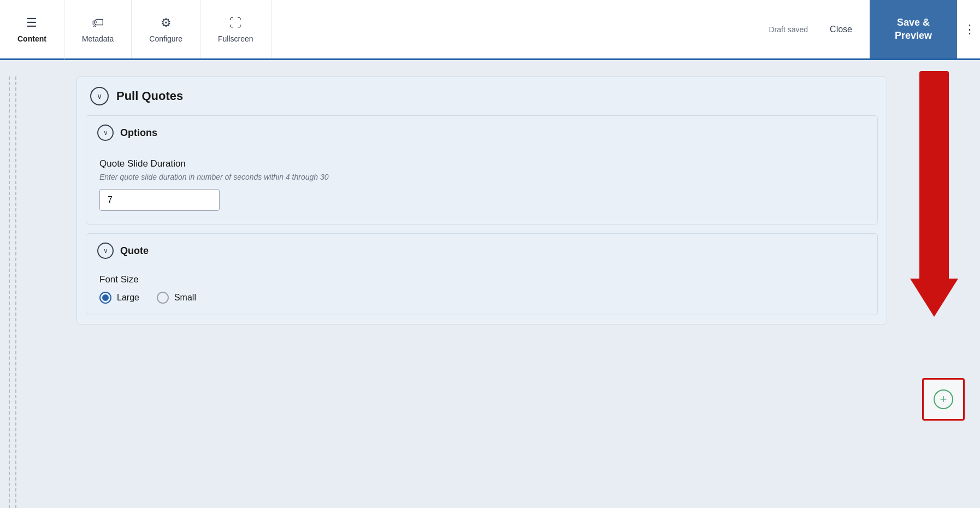 The image size is (980, 508). Describe the element at coordinates (970, 29) in the screenshot. I see `more-options-button: ⋮` at that location.